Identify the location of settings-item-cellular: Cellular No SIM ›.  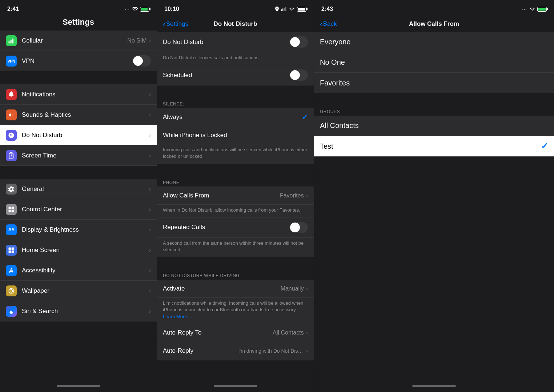
(79, 41).